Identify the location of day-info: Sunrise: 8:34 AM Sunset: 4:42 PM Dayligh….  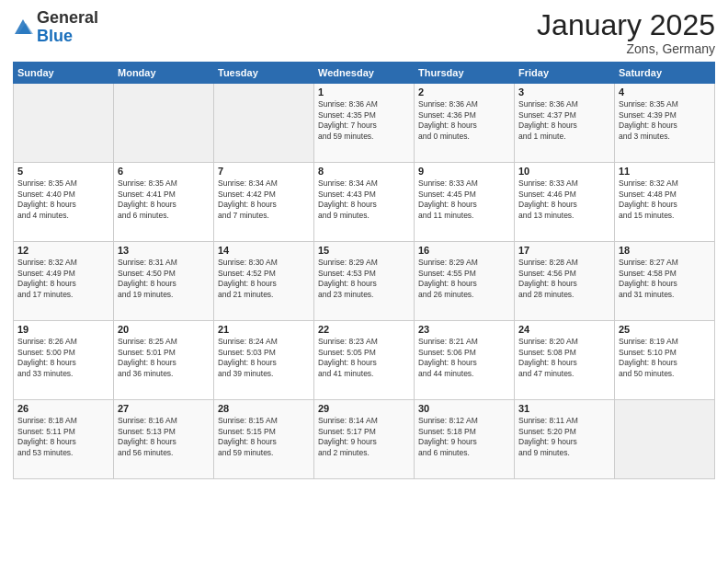
(264, 200).